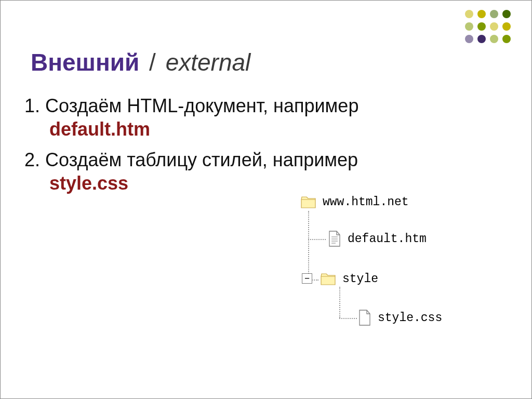  Describe the element at coordinates (400, 318) in the screenshot. I see `tree-node-file: style.css` at that location.